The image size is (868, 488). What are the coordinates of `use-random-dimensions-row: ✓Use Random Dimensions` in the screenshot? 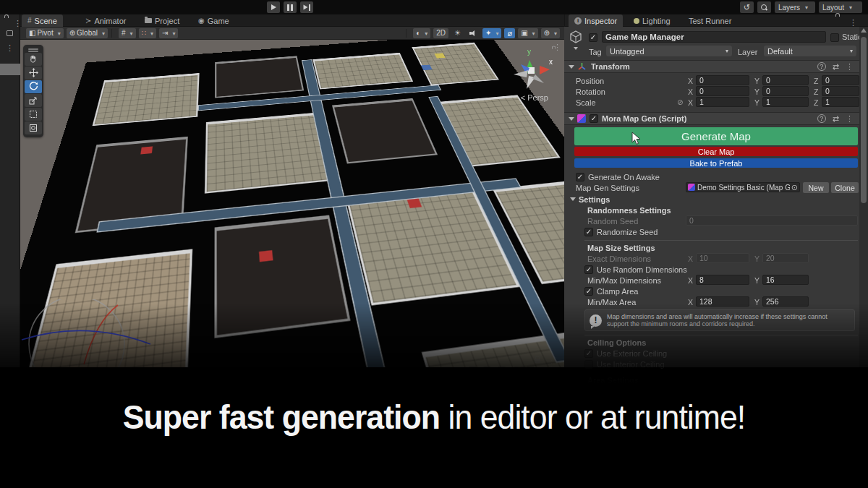 It's located at (636, 269).